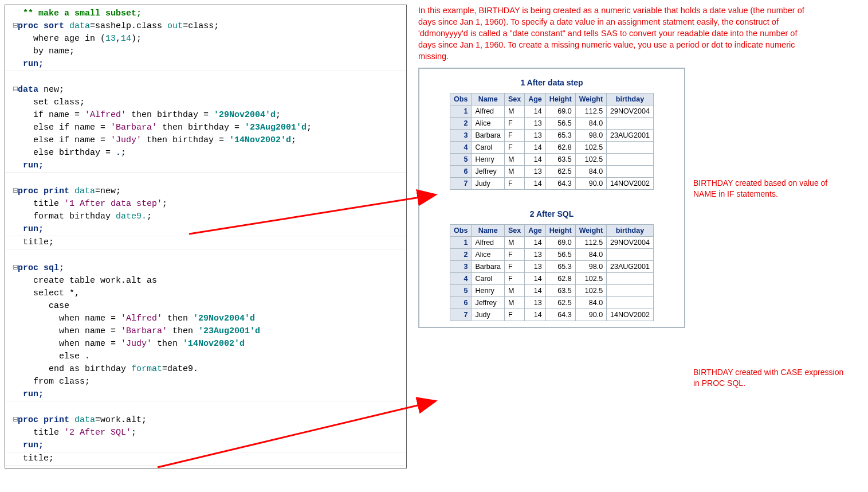 The image size is (868, 492). I want to click on output-table-1: ObsNameSexAgeHeightWeightbirthday 1Alfre…, so click(552, 141).